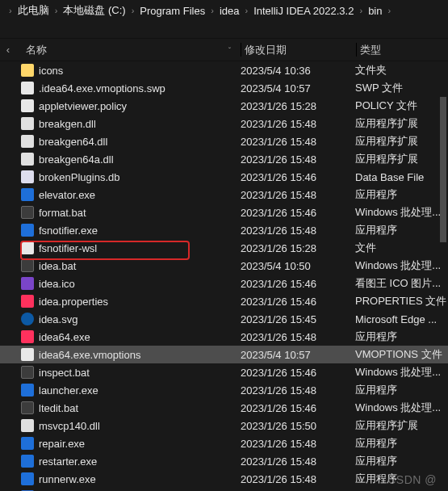  I want to click on breadcrumb-item: 本地磁盘 (C:), so click(94, 10).